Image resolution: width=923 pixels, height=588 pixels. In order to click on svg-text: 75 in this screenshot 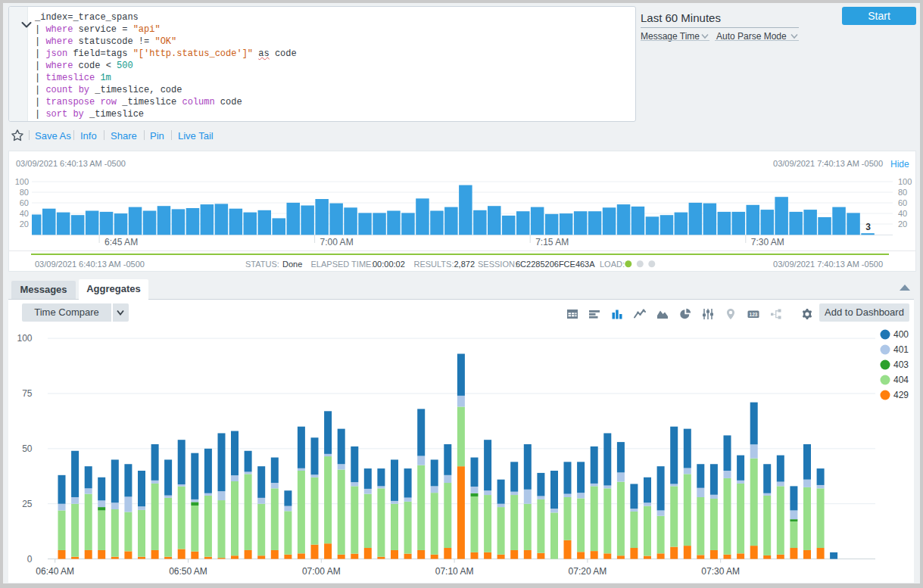, I will do `click(27, 394)`.